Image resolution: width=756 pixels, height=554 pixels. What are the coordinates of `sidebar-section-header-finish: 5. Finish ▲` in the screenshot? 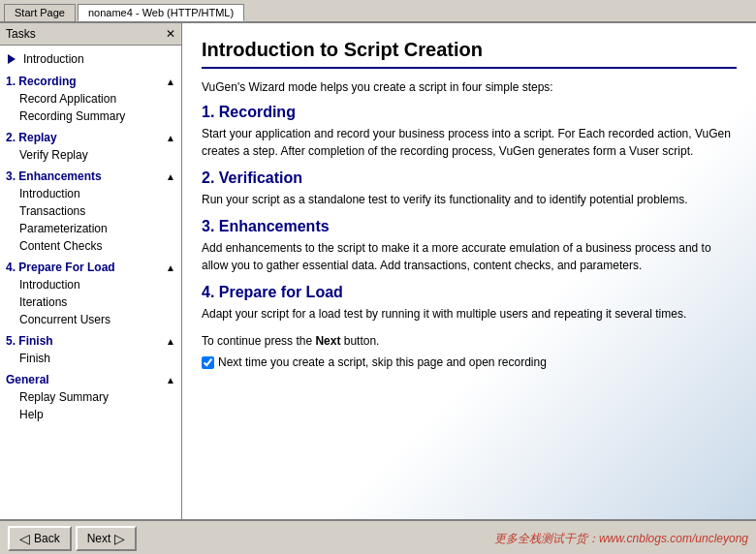 It's located at (91, 341).